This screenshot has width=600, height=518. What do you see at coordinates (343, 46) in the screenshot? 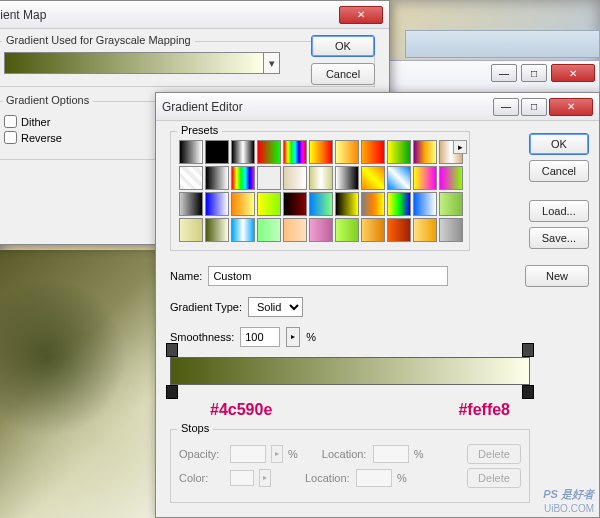
I see `gm-ok-button: OK` at bounding box center [343, 46].